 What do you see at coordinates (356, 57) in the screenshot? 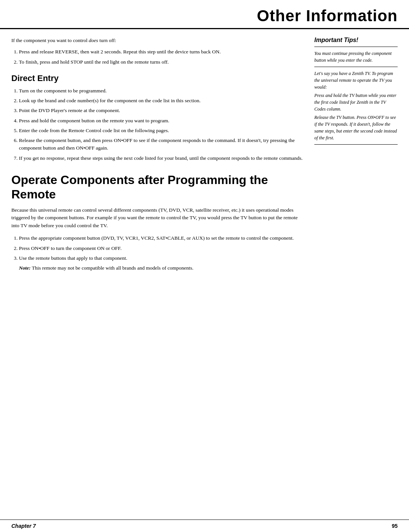
I see `tip1-text: You must continue pressing the component…` at bounding box center [356, 57].